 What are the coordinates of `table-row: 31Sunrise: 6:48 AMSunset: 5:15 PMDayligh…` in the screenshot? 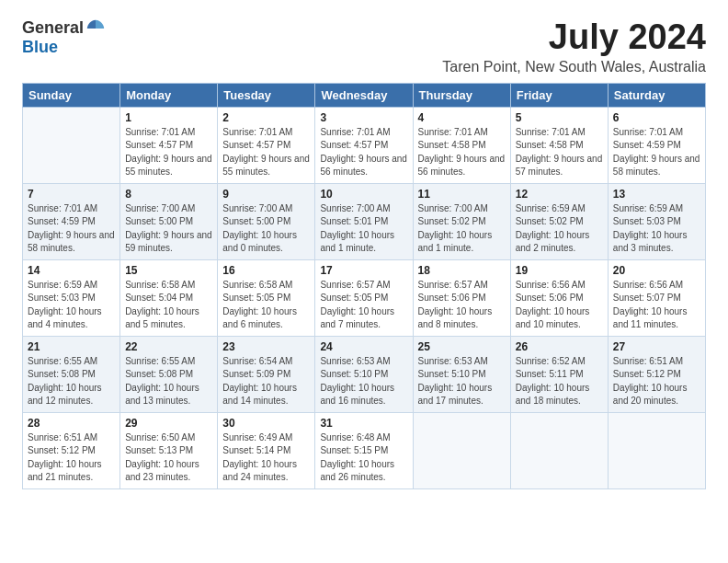 It's located at (364, 451).